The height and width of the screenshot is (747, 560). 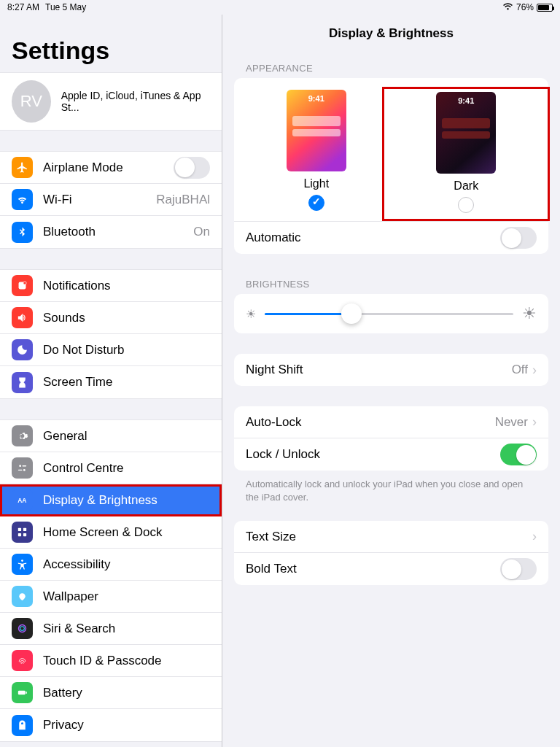 I want to click on textsize-row: Text Size ›, so click(x=391, y=537).